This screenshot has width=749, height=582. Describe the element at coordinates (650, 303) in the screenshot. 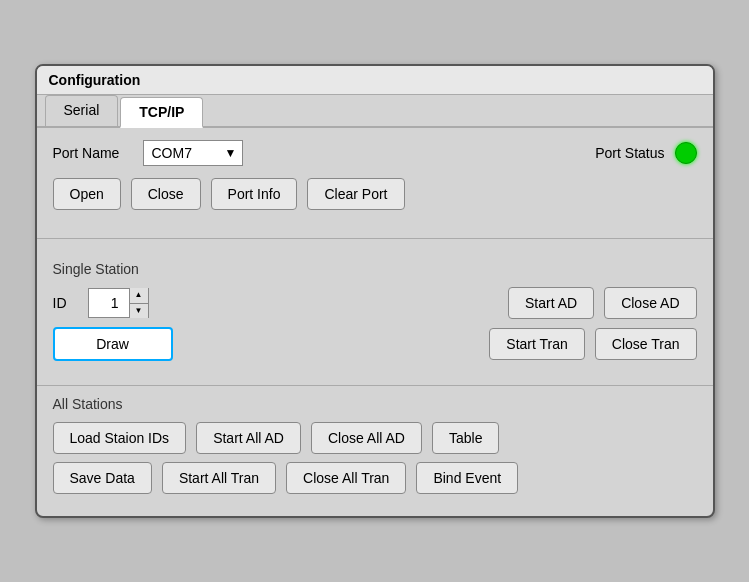

I see `close-ad-button: Close AD` at that location.